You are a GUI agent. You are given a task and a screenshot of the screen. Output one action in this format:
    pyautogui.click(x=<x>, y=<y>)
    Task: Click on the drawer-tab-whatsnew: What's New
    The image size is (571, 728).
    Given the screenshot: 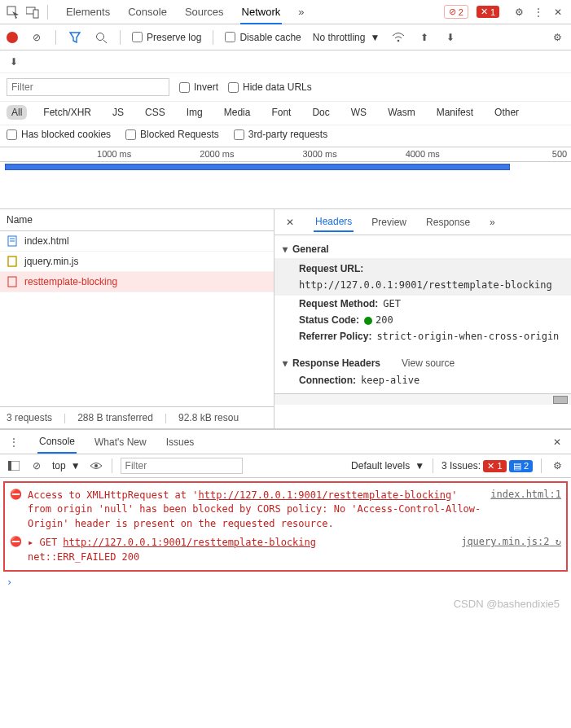 What is the action you would take?
    pyautogui.click(x=121, y=442)
    